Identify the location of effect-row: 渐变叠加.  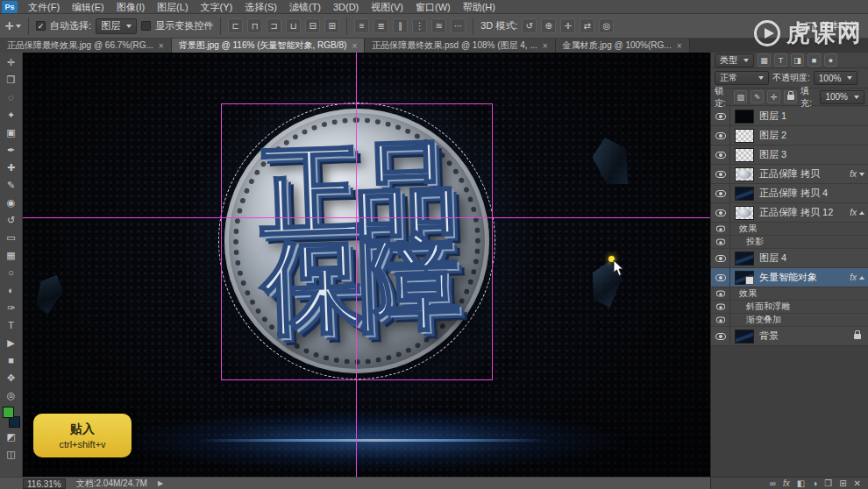
(789, 321).